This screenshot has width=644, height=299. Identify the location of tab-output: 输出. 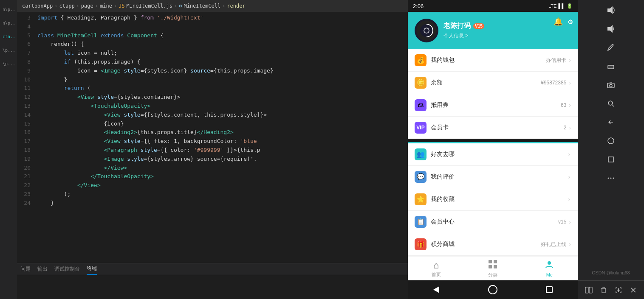
(42, 269).